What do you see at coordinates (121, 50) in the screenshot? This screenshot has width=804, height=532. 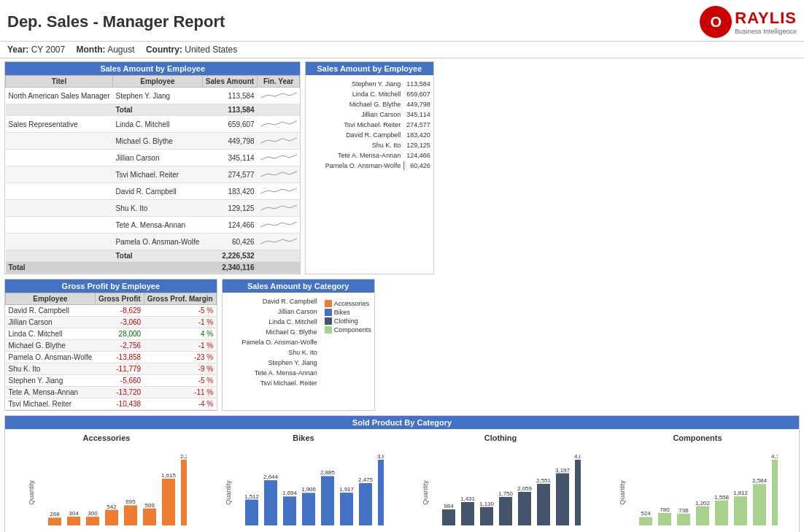 I see `month-value: August` at bounding box center [121, 50].